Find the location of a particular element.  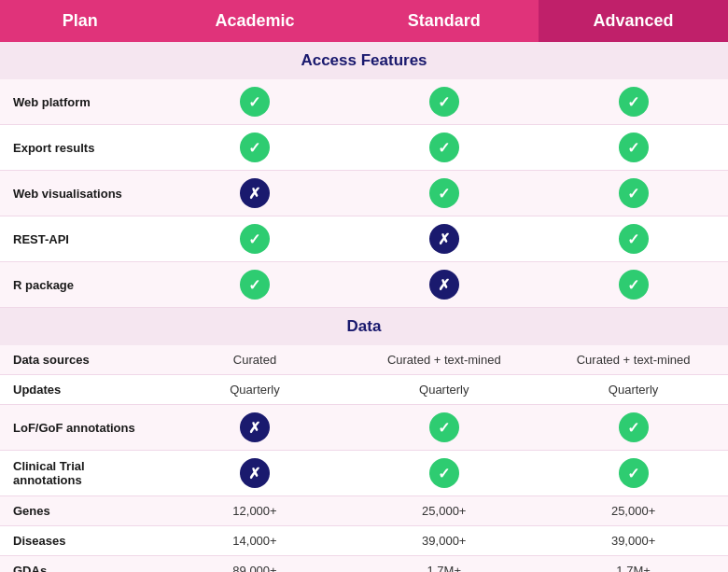

standard-9-text: 25,000+ is located at coordinates (444, 511).